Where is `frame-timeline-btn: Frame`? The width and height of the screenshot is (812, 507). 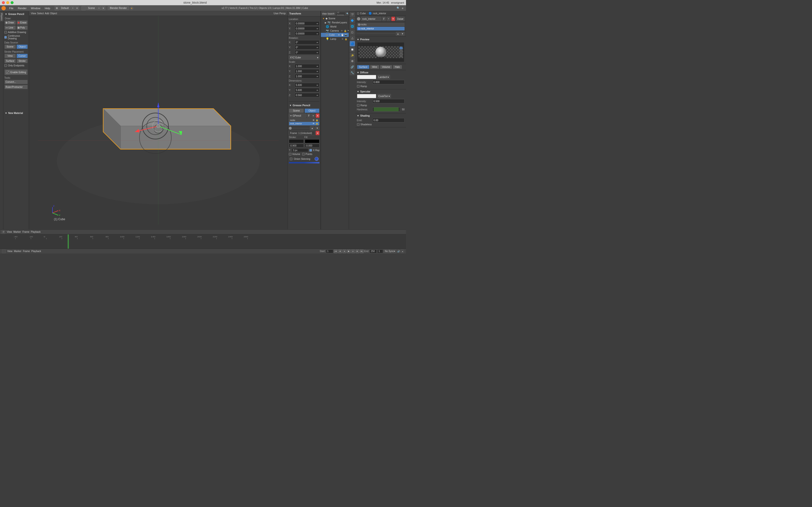
frame-timeline-btn: Frame is located at coordinates (26, 232).